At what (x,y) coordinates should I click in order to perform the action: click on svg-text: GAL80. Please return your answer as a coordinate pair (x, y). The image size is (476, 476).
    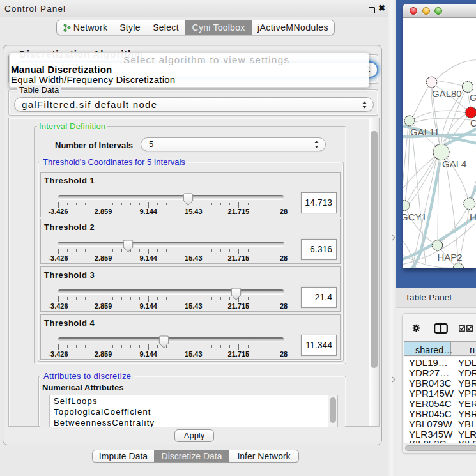
    Looking at the image, I should click on (447, 93).